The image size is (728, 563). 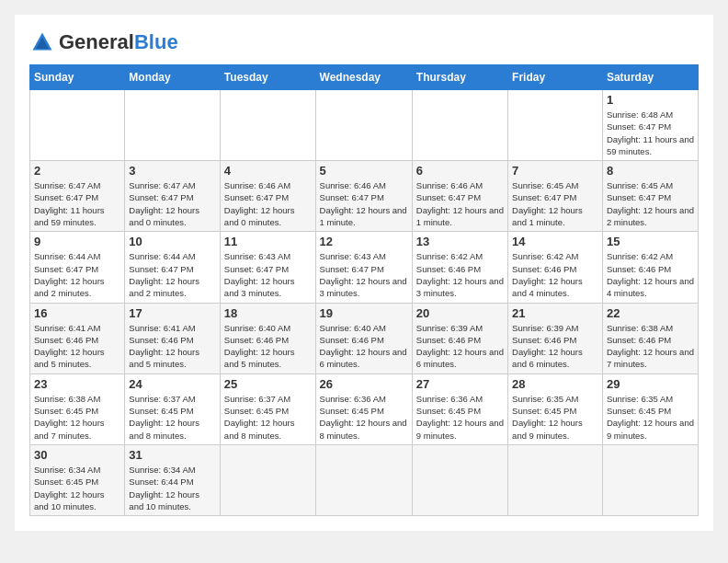 What do you see at coordinates (364, 339) in the screenshot?
I see `week-row-4: 16Sunrise: 6:41 AM Sunset: 6:46 PM Dayli…` at bounding box center [364, 339].